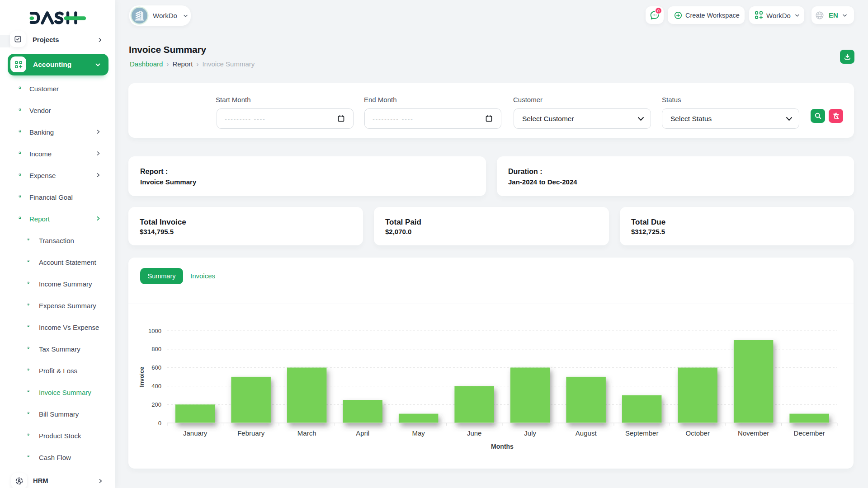 Image resolution: width=868 pixels, height=488 pixels. What do you see at coordinates (586, 433) in the screenshot?
I see `svg-text: August` at bounding box center [586, 433].